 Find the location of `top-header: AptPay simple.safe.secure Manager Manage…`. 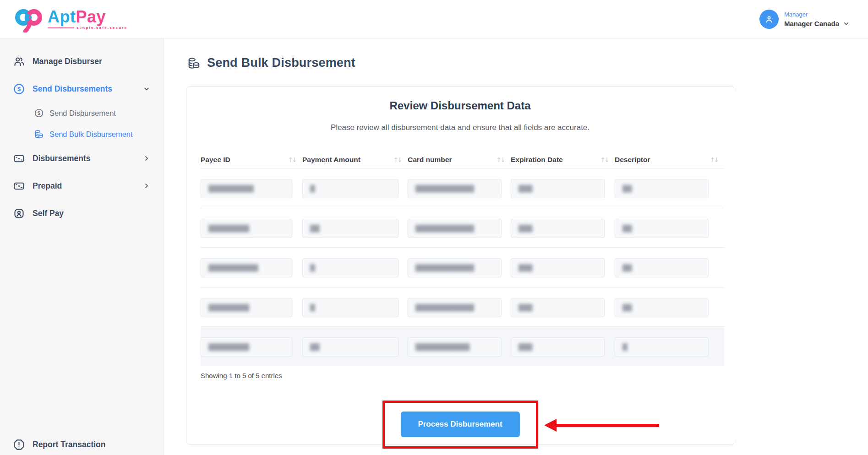

top-header: AptPay simple.safe.secure Manager Manage… is located at coordinates (434, 19).